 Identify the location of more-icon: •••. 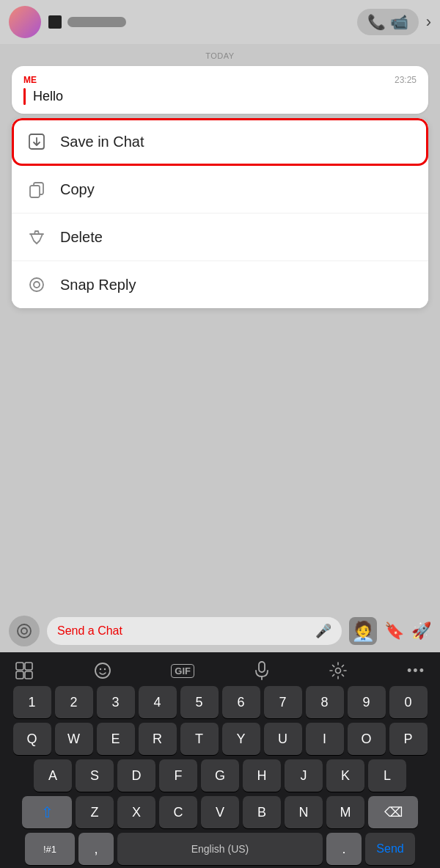
(417, 671).